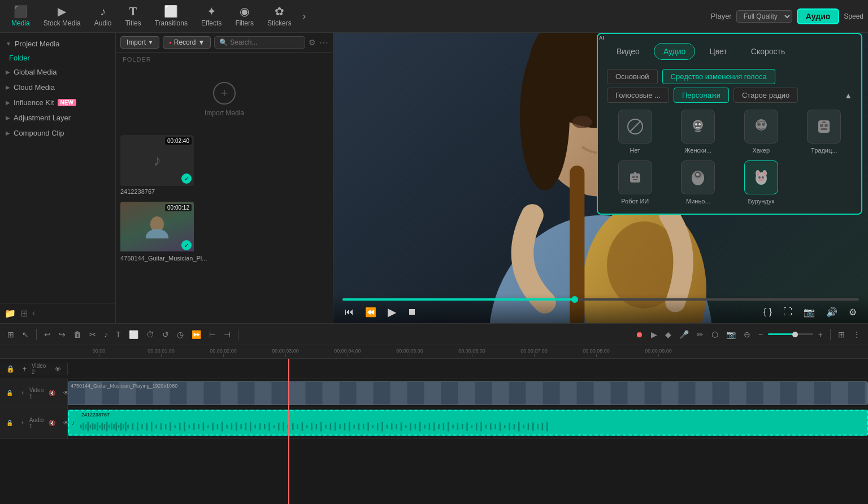 This screenshot has width=868, height=504. I want to click on tl-record-btn: ⏺, so click(639, 334).